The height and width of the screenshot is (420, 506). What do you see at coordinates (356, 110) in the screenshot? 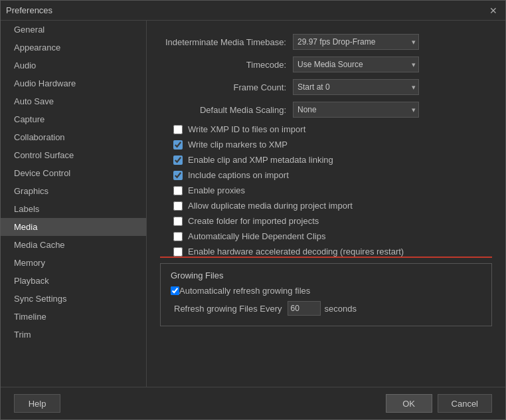
I see `default-scaling-select: NoneScale to Frame SizeSet to Frame Size` at bounding box center [356, 110].